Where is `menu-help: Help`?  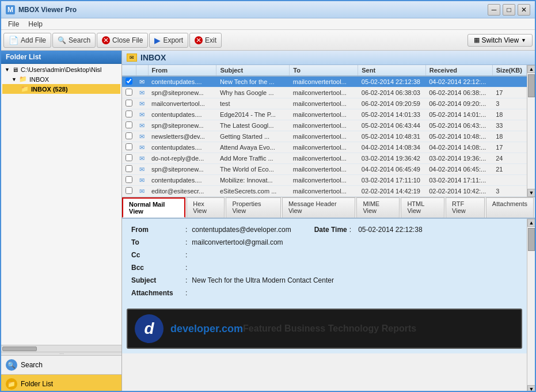 menu-help: Help is located at coordinates (36, 24).